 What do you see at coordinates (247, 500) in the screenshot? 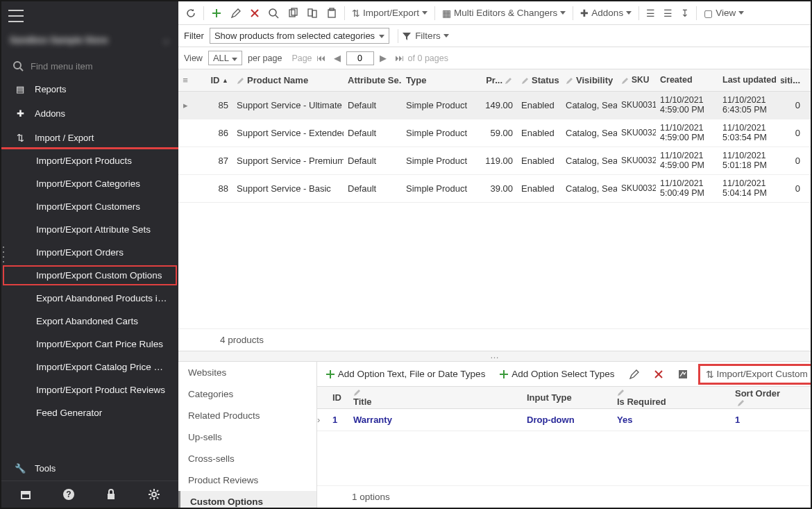
I see `tab-custom-options: Custom Options` at bounding box center [247, 500].